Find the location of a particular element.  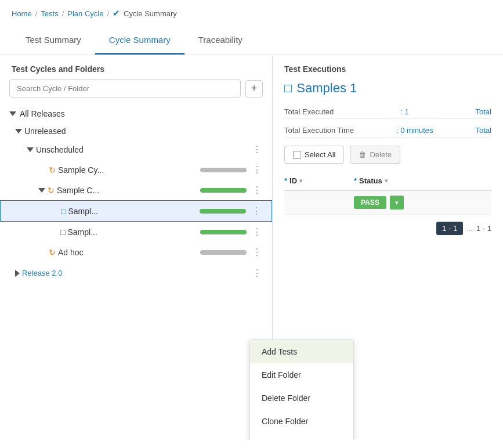

sample-cy-label: Sample Cy... is located at coordinates (81, 170).